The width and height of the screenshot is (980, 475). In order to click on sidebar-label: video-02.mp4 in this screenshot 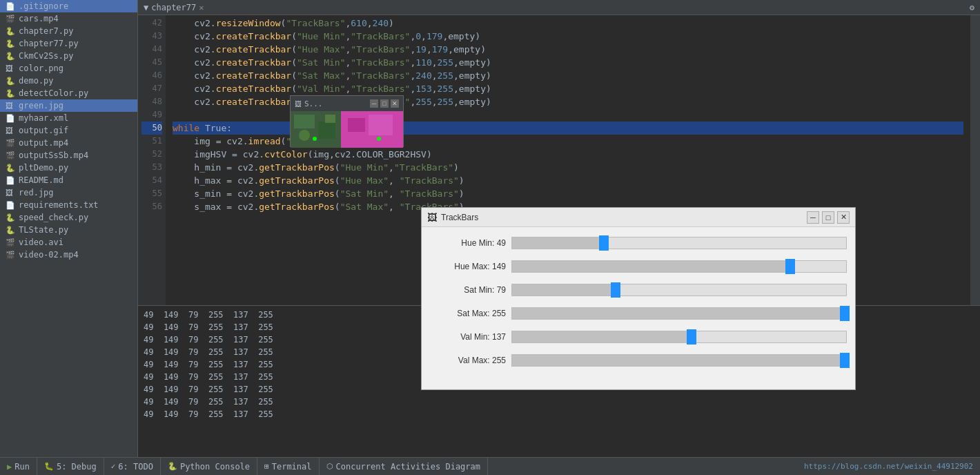, I will do `click(48, 255)`.